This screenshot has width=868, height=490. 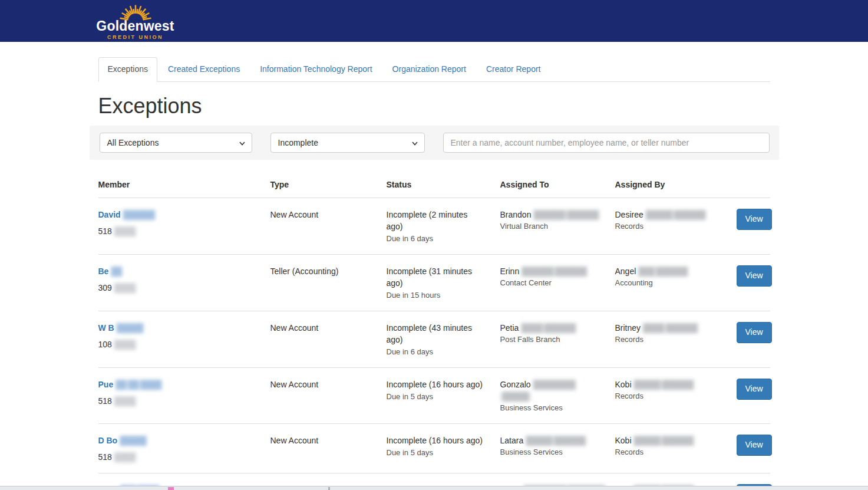 What do you see at coordinates (553, 226) in the screenshot?
I see `assigned-to-department: Virtual Branch` at bounding box center [553, 226].